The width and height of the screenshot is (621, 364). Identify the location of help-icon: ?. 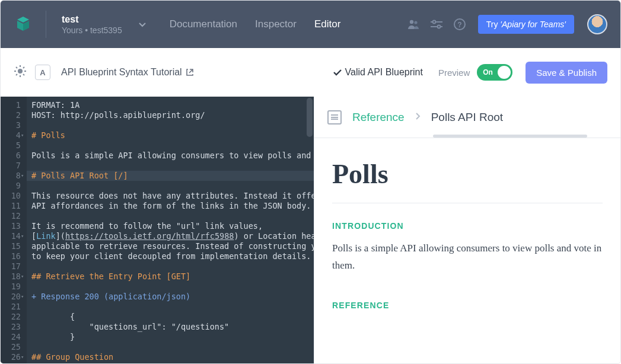
(460, 24).